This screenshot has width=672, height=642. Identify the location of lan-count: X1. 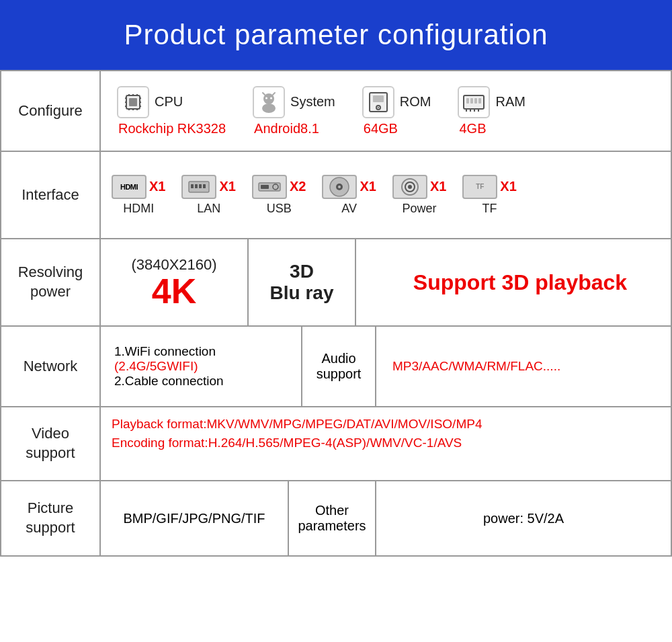
(227, 187).